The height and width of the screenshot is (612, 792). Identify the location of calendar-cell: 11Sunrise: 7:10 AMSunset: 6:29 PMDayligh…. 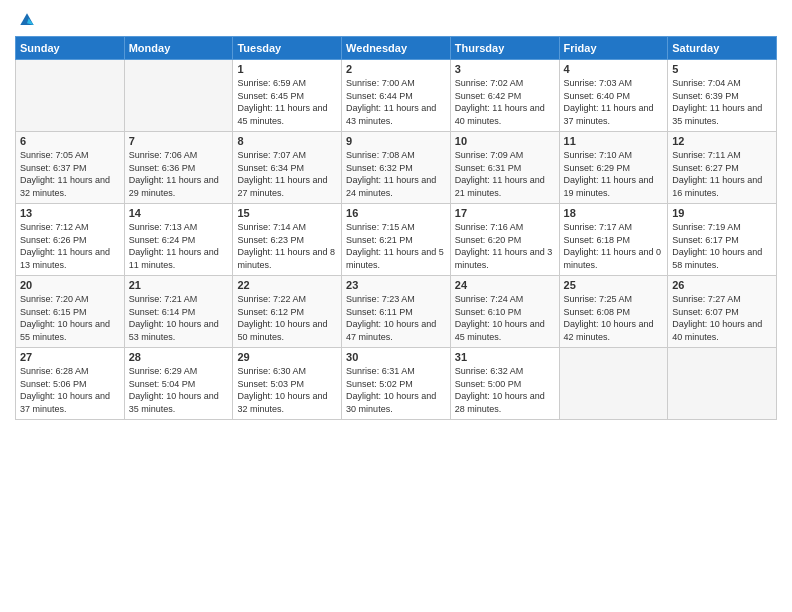
(614, 168).